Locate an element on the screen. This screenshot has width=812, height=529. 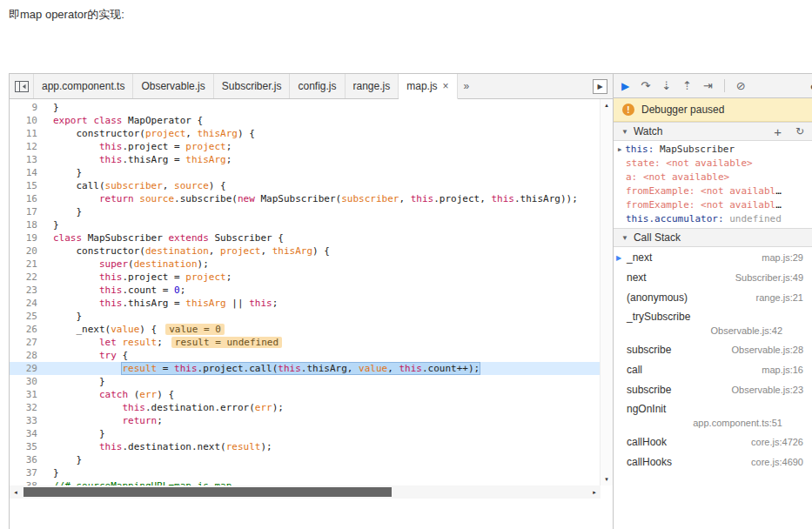
code-text: this.thisArg = thisArg; is located at coordinates (139, 160).